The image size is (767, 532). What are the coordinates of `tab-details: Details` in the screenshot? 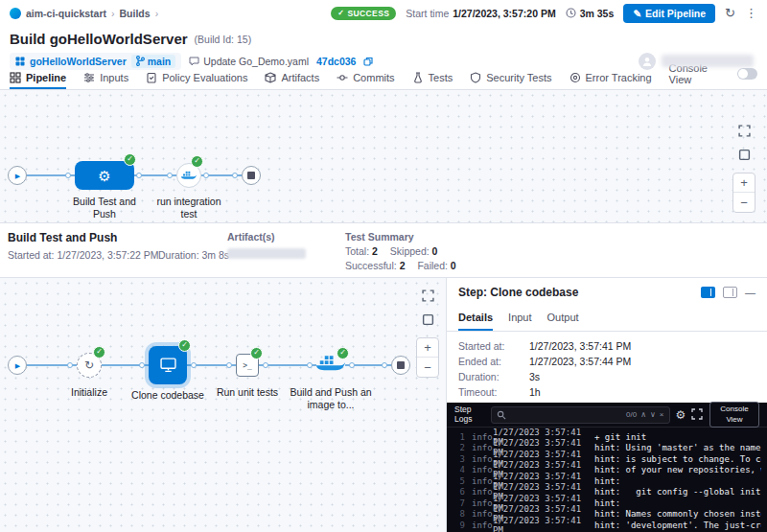 It's located at (476, 321).